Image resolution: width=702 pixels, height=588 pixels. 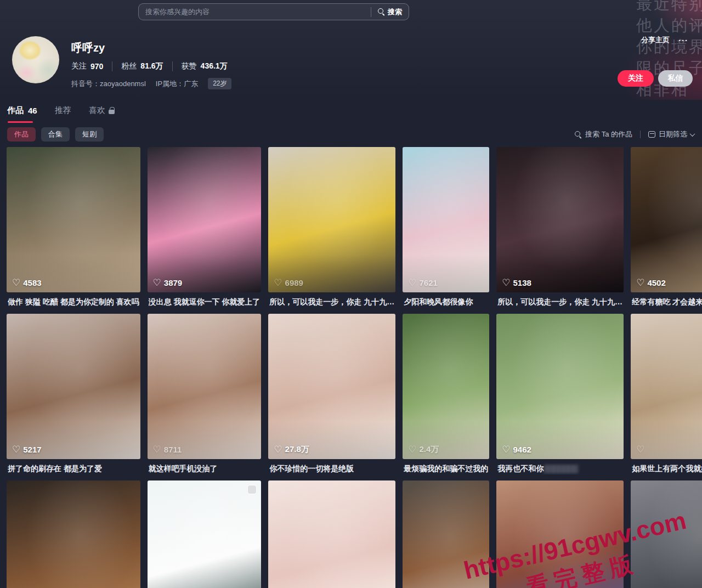 What do you see at coordinates (219, 83) in the screenshot?
I see `age-badge: 22岁` at bounding box center [219, 83].